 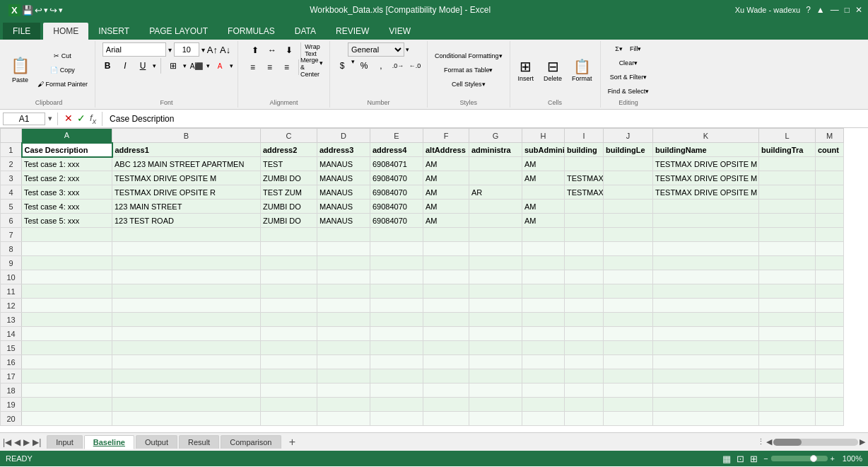 What do you see at coordinates (447, 150) in the screenshot?
I see `header-cell-5: altAddress` at bounding box center [447, 150].